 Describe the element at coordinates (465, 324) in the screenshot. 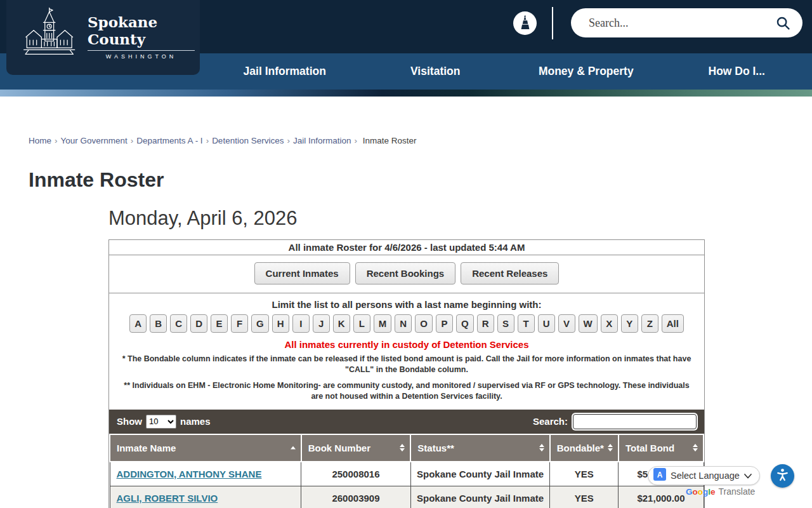

I see `letter-filter-button: Q` at that location.